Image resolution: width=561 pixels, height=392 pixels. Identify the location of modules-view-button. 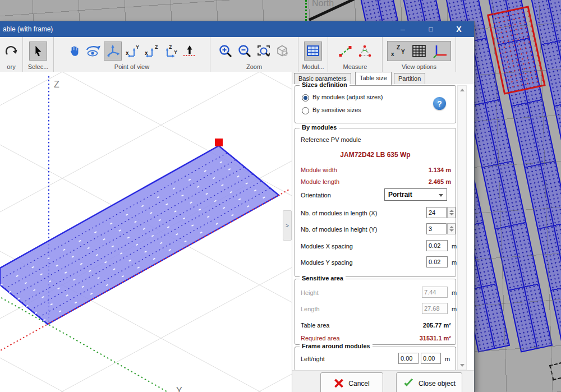
(313, 51).